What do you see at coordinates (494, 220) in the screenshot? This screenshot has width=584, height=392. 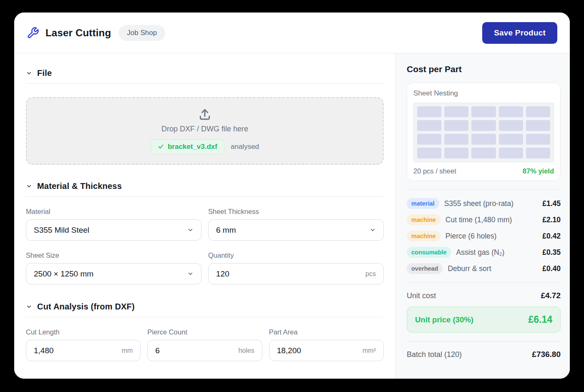 I see `cost-item-label: Cut time (1,480 mm)` at bounding box center [494, 220].